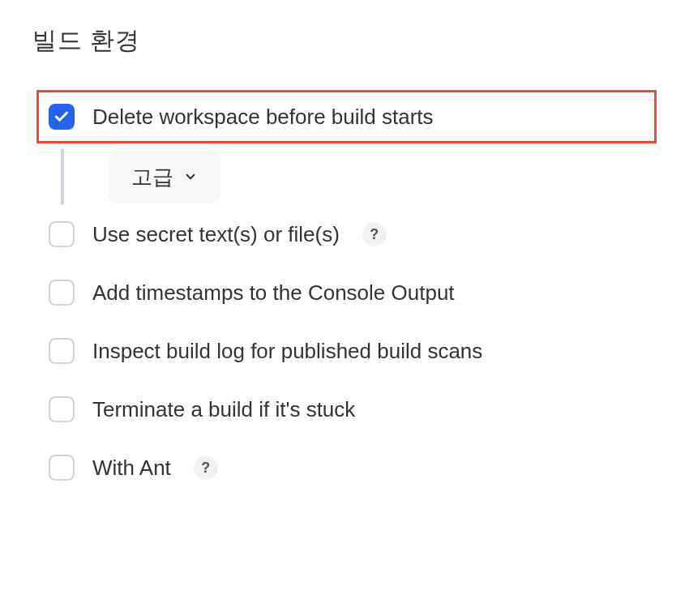 The height and width of the screenshot is (616, 689). What do you see at coordinates (347, 293) in the screenshot?
I see `option-add-timestamps: Add timestamps to the Console Output` at bounding box center [347, 293].